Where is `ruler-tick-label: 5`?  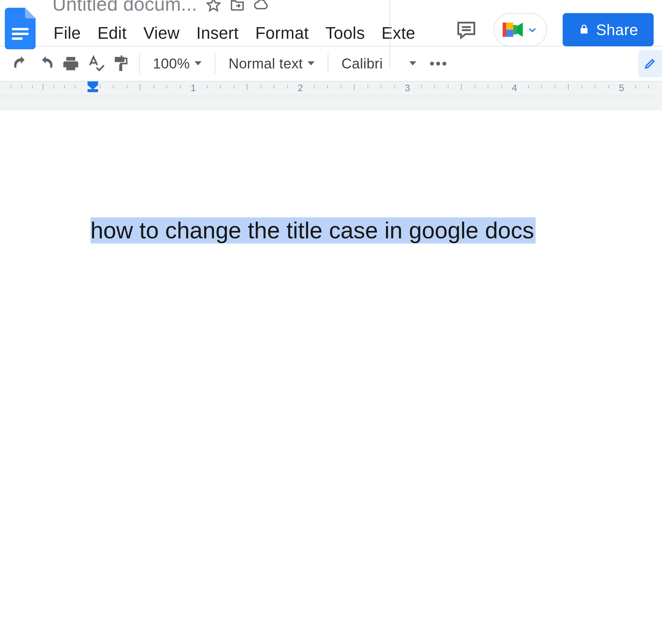 ruler-tick-label: 5 is located at coordinates (621, 88).